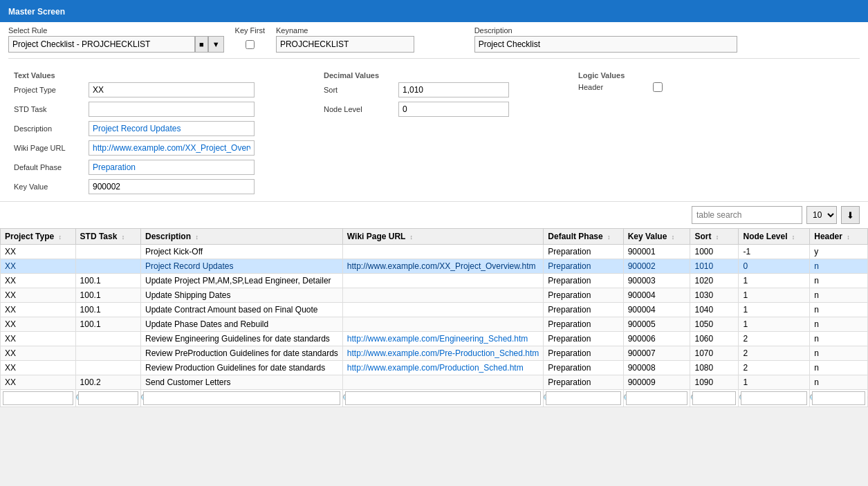 The image size is (868, 486). What do you see at coordinates (584, 281) in the screenshot?
I see `cell-defaultPhase: Preparation` at bounding box center [584, 281].